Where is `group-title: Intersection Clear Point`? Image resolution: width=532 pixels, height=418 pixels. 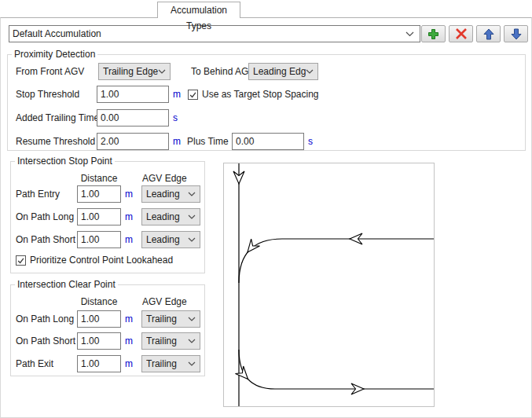 group-title: Intersection Clear Point is located at coordinates (66, 284).